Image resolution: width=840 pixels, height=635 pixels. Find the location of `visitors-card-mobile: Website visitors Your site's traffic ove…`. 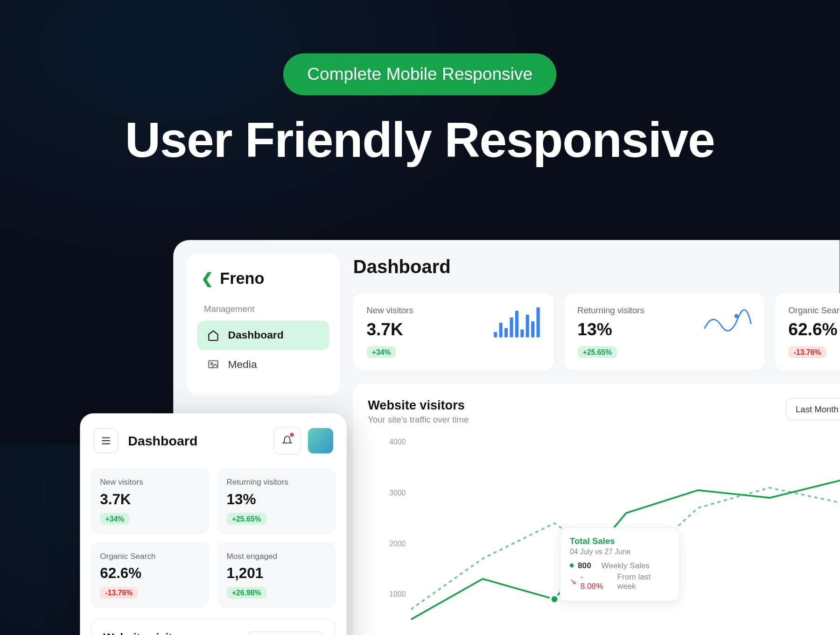

visitors-card-mobile: Website visitors Your site's traffic ove… is located at coordinates (213, 627).